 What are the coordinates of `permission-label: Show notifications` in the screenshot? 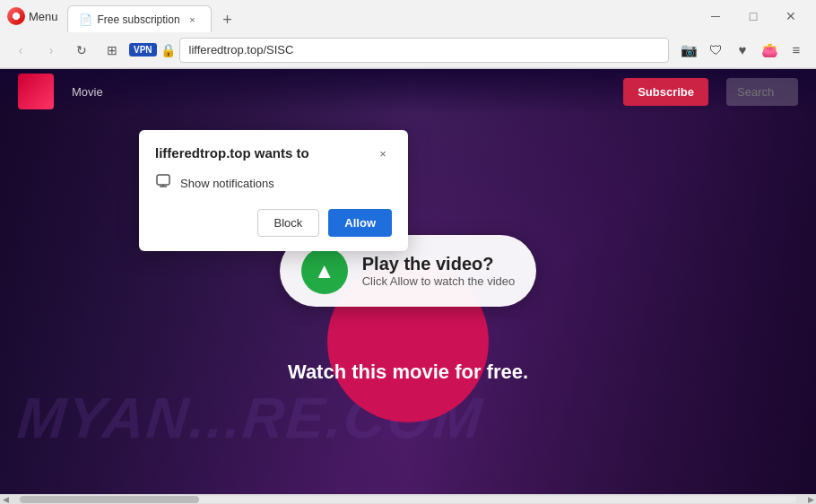 It's located at (228, 183).